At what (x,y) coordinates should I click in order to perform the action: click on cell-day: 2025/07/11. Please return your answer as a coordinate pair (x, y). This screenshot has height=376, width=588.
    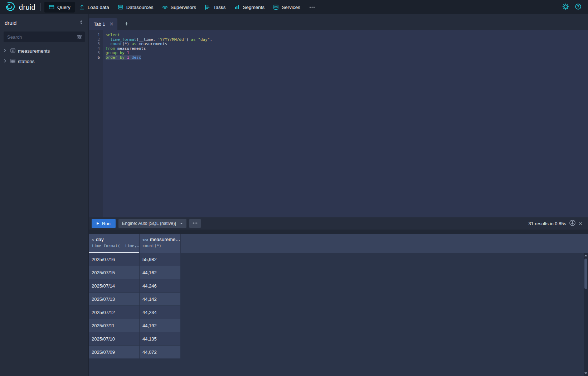
    Looking at the image, I should click on (114, 326).